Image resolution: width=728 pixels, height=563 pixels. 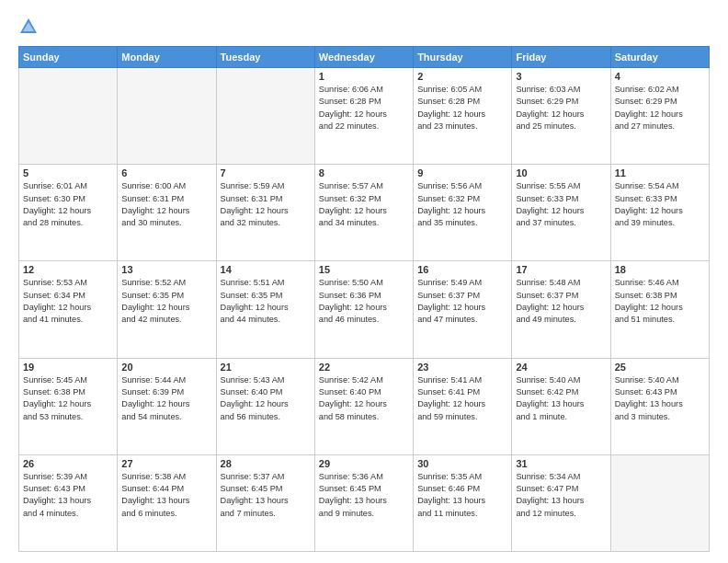 What do you see at coordinates (167, 57) in the screenshot?
I see `weekday-header: Monday` at bounding box center [167, 57].